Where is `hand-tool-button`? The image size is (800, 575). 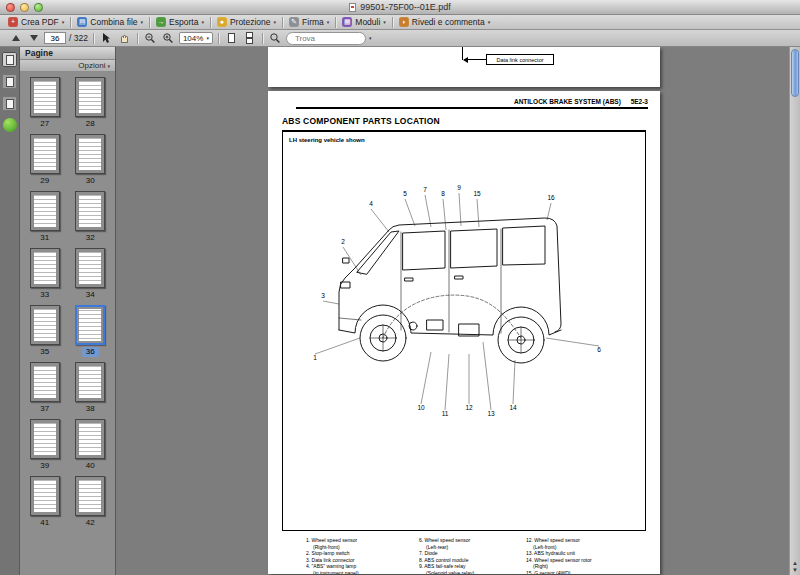
hand-tool-button is located at coordinates (124, 38).